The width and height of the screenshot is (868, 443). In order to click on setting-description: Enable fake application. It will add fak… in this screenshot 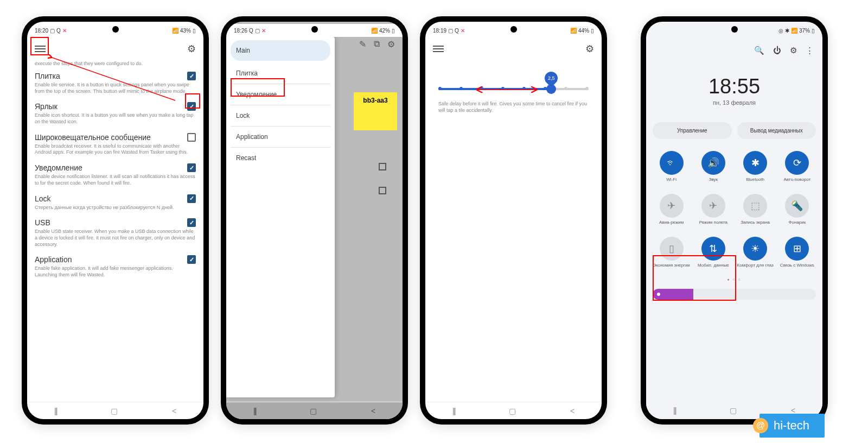, I will do `click(115, 271)`.